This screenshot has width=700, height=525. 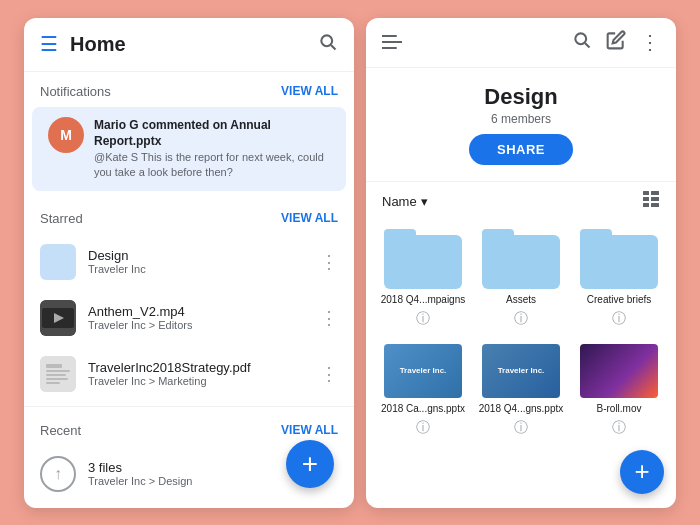 I want to click on hamburger-icon: ☰, so click(x=49, y=44).